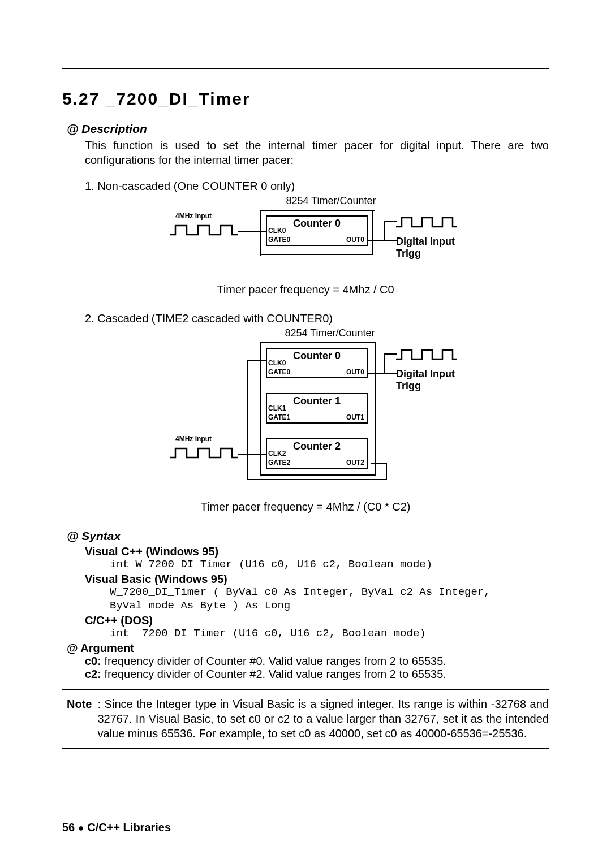 This screenshot has width=611, height=868. Describe the element at coordinates (277, 454) in the screenshot. I see `c2-clk: CLK2` at that location.